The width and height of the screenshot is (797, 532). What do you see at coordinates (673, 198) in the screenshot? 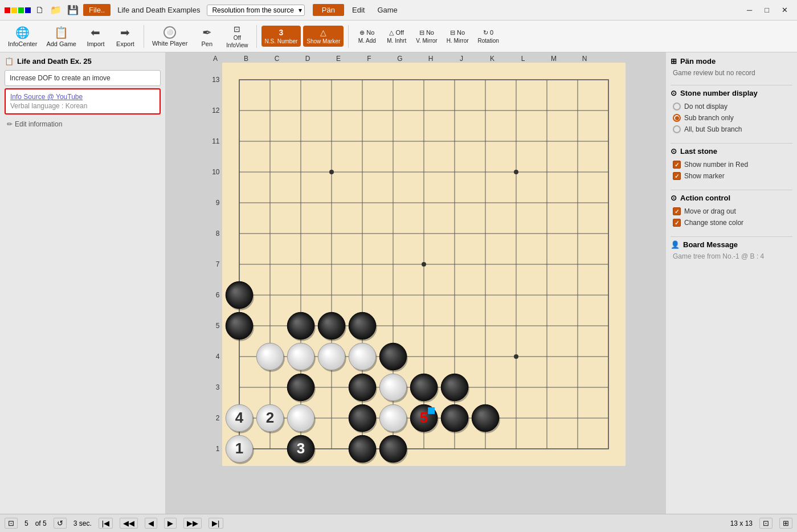
I see `action-control-icon: ⊙` at bounding box center [673, 198].